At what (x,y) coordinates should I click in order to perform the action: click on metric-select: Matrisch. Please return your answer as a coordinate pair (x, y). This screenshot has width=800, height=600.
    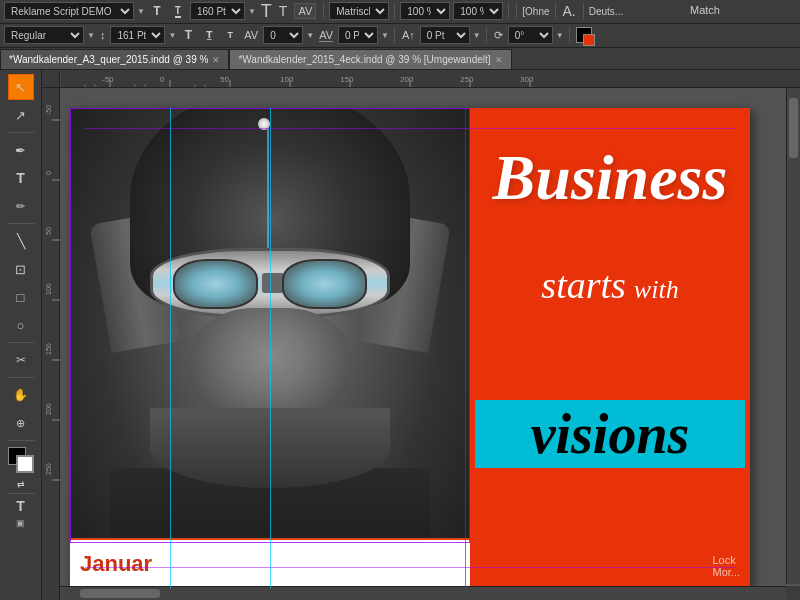
    Looking at the image, I should click on (359, 11).